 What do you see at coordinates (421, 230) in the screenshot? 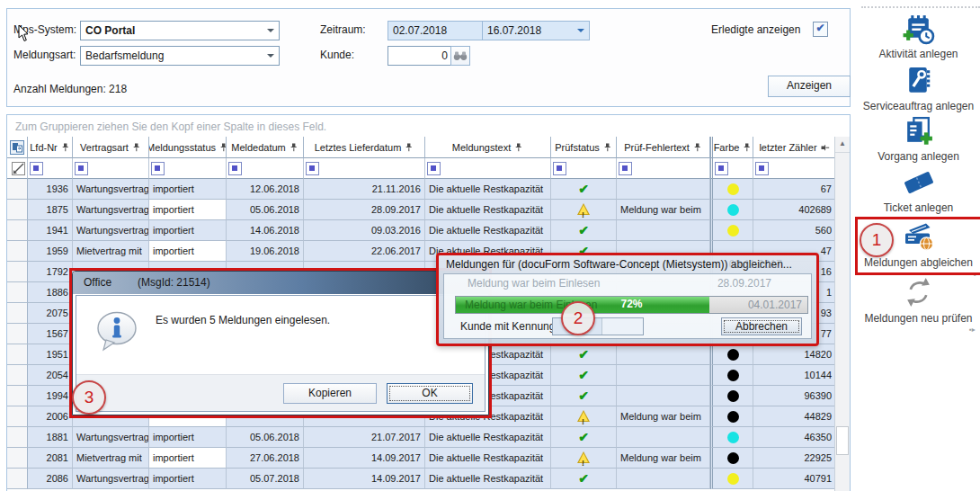
I see `table-row: 1941Wartungsvertragimportiert14.06.20180…` at bounding box center [421, 230].